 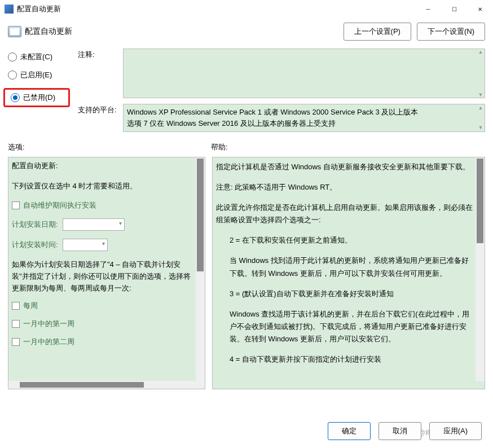 I want to click on help-text: 指定此计算机是否通过 Windows 自动更新服务接收安全更新和其他重要下载。, so click(x=345, y=167).